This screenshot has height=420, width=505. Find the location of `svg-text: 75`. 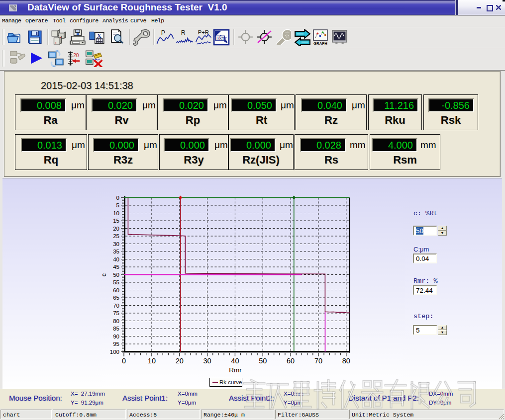

svg-text: 75 is located at coordinates (116, 313).